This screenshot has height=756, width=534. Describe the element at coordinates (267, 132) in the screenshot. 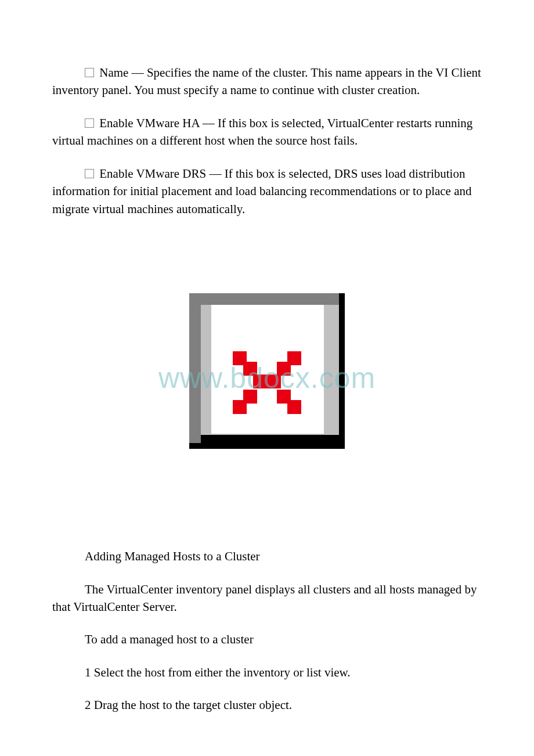

I see `paragraph-enable-ha: Enable VMware HA — If this box is select…` at that location.